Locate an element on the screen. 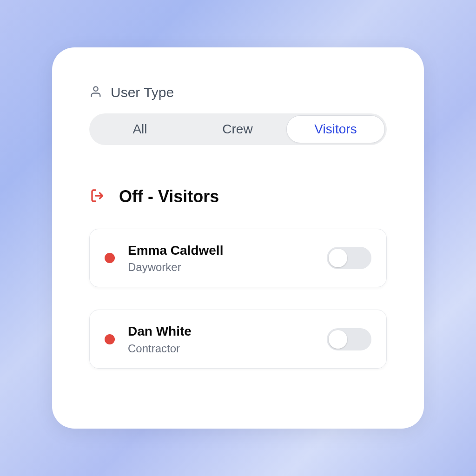  list-title: Off - Visitors is located at coordinates (169, 197).